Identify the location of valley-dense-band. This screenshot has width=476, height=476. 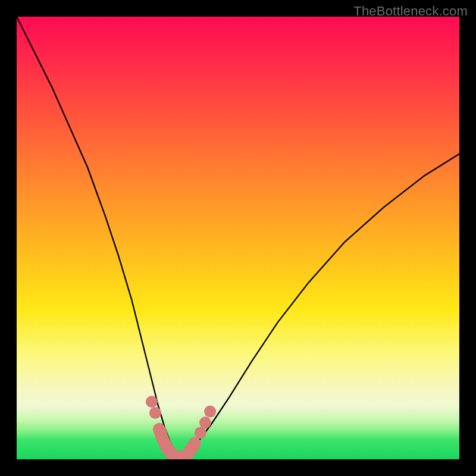
(177, 443).